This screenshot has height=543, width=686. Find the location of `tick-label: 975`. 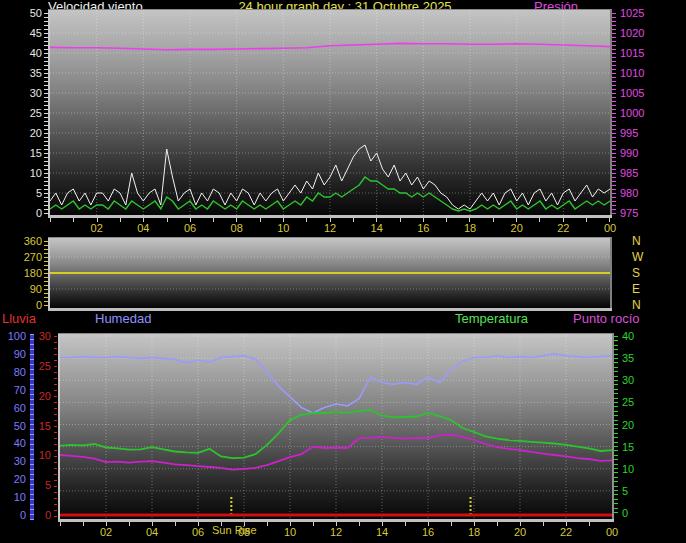

tick-label: 975 is located at coordinates (629, 213).